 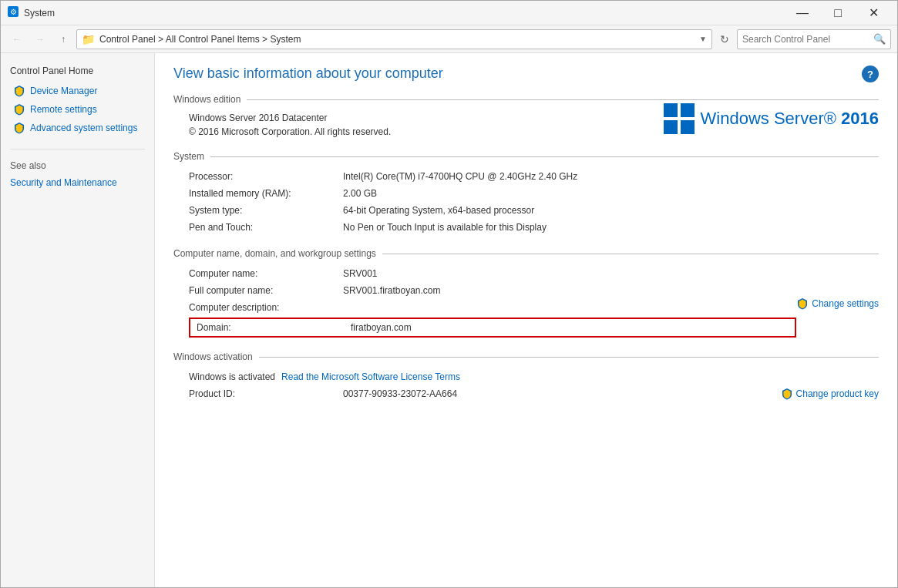 What do you see at coordinates (266, 193) in the screenshot?
I see `ram-label: Installed memory (RAM):` at bounding box center [266, 193].